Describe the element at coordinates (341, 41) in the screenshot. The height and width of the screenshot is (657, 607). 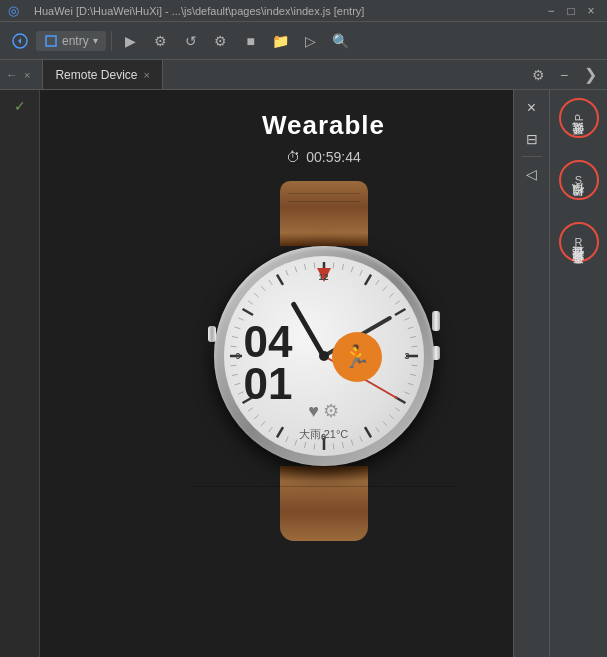
I see `search-button: 🔍` at that location.